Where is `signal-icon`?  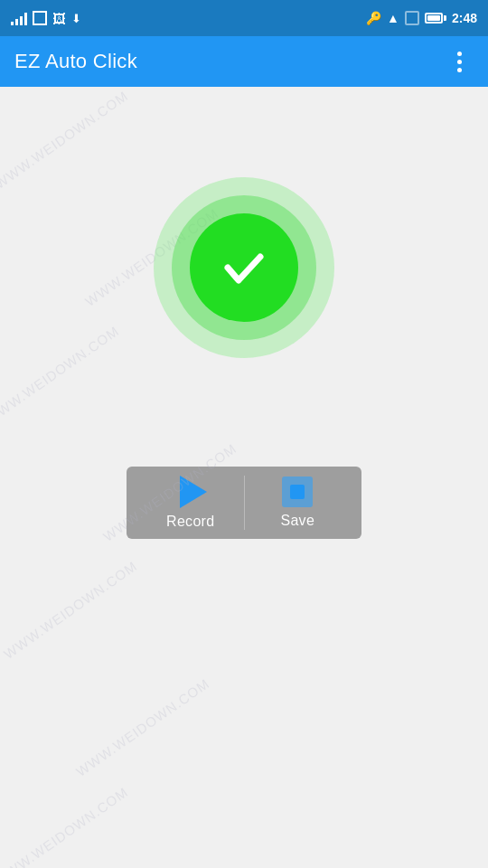 signal-icon is located at coordinates (19, 18).